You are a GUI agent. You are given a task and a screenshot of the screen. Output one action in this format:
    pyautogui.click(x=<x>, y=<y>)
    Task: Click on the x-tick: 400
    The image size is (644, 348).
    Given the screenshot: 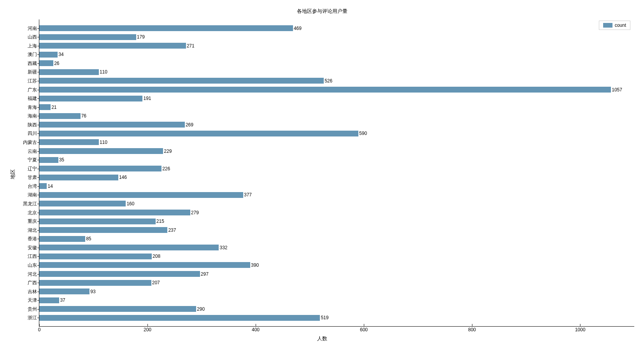 What is the action you would take?
    pyautogui.click(x=256, y=329)
    